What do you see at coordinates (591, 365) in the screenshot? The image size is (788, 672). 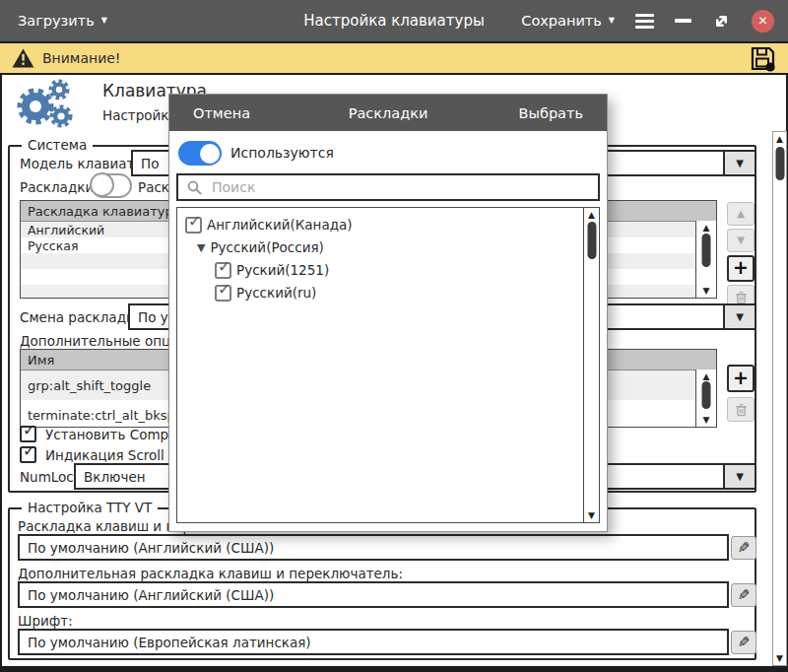 I see `tree-scrollbar: ▲ ▼` at bounding box center [591, 365].